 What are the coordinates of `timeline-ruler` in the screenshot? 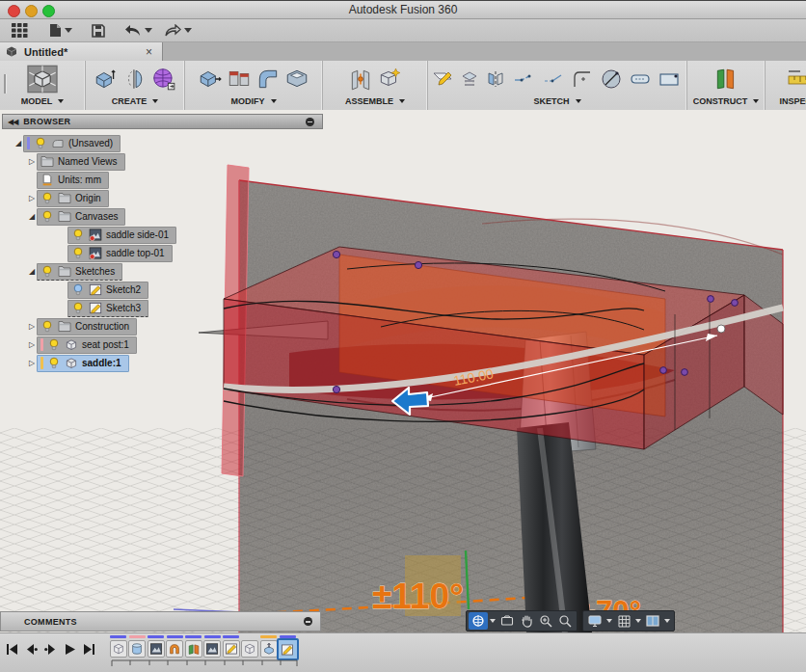 It's located at (209, 663).